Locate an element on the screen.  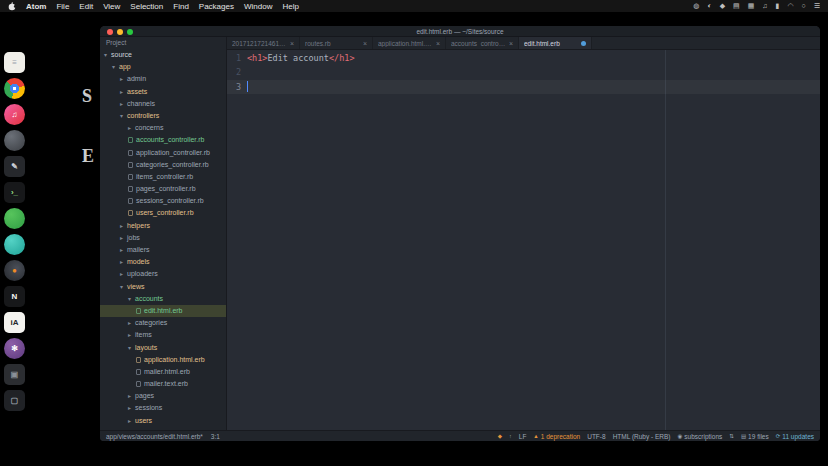
notion-icon: N is located at coordinates (14, 296).